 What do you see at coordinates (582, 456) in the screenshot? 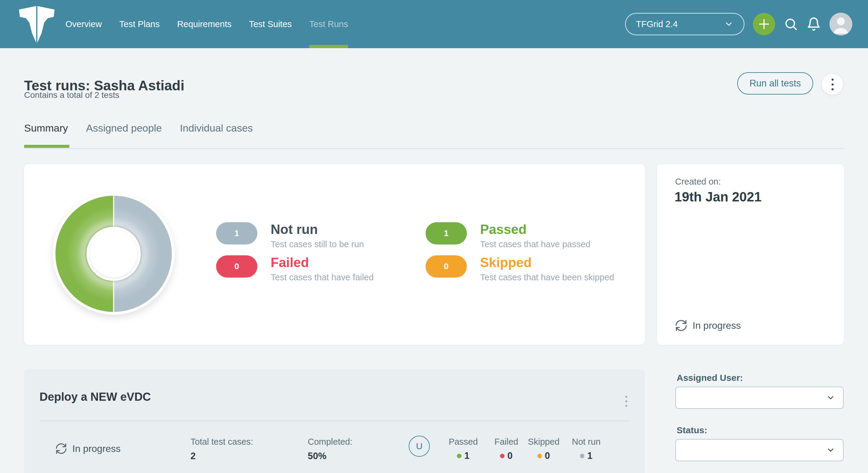
I see `not-run-dot-icon` at bounding box center [582, 456].